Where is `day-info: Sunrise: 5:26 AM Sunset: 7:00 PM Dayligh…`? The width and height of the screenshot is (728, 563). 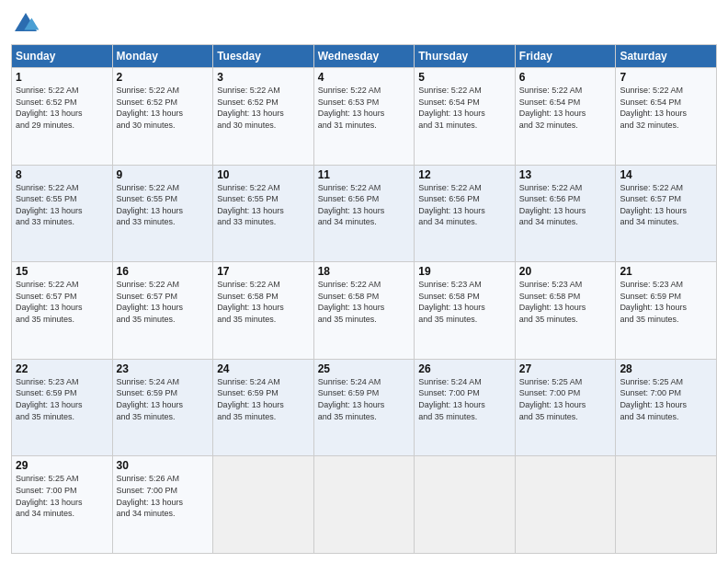 day-info: Sunrise: 5:26 AM Sunset: 7:00 PM Dayligh… is located at coordinates (164, 496).